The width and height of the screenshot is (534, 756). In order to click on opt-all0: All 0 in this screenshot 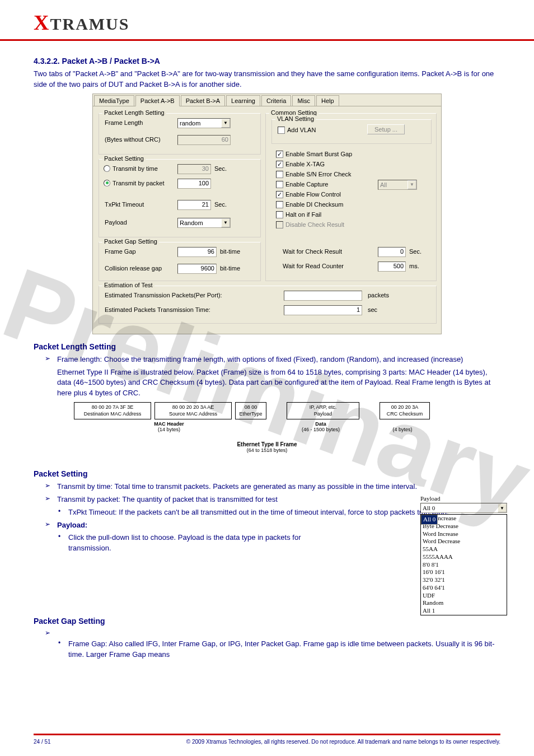, I will do `click(429, 520)`.